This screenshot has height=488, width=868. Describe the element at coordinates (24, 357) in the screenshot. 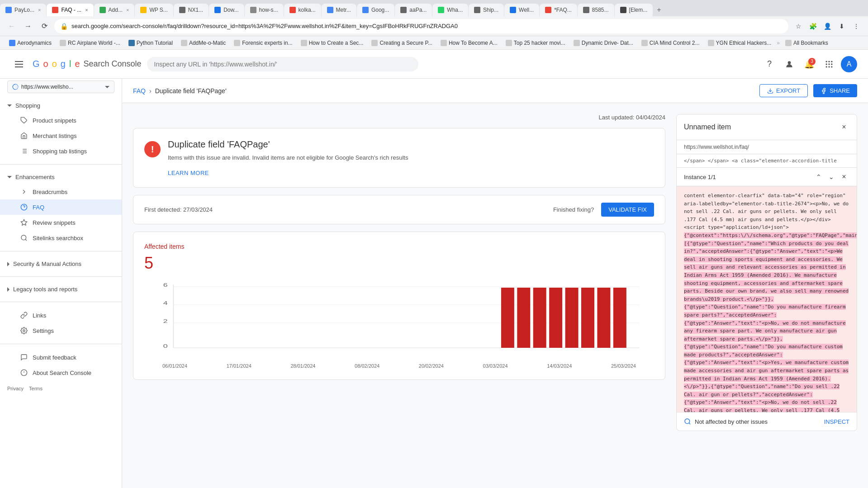

I see `feedback-icon` at that location.